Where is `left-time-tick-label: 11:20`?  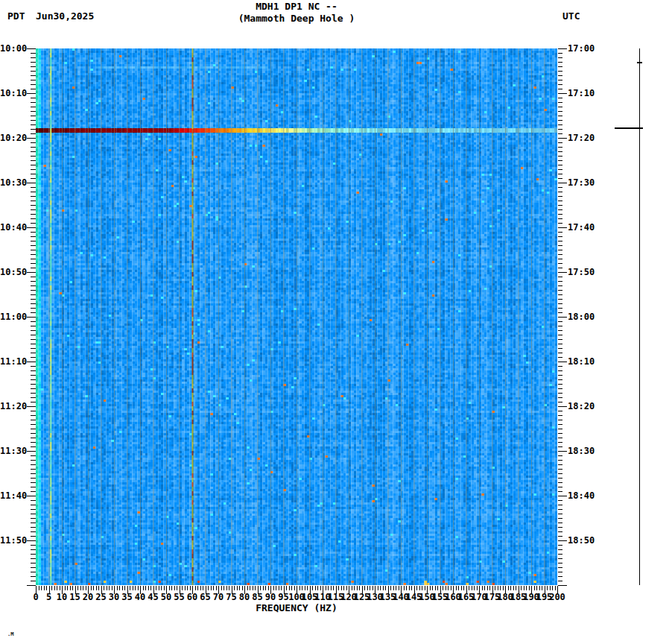 left-time-tick-label: 11:20 is located at coordinates (13, 406).